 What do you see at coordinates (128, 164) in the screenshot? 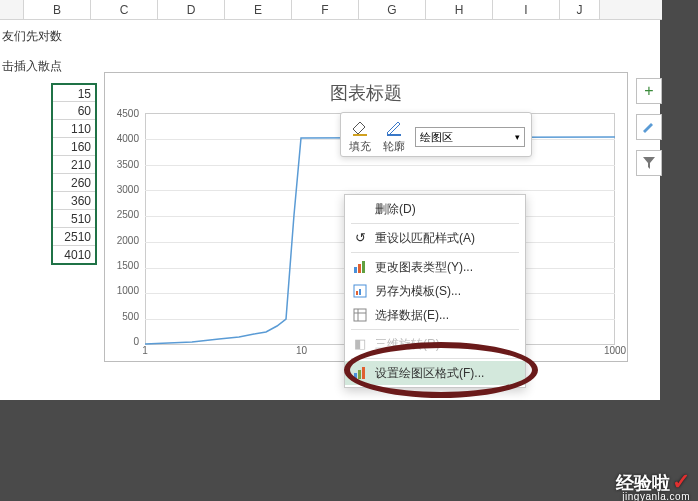
I see `y-tick: 3500` at bounding box center [128, 164].